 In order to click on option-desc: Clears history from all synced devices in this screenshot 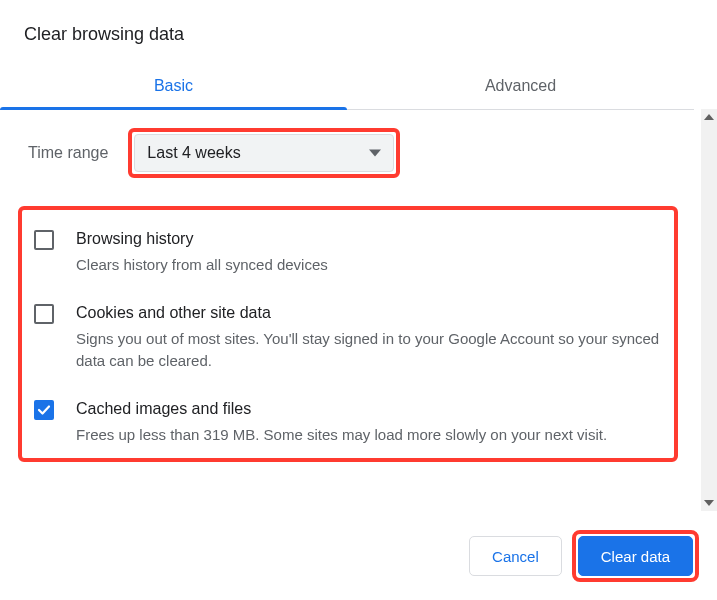, I will do `click(370, 265)`.